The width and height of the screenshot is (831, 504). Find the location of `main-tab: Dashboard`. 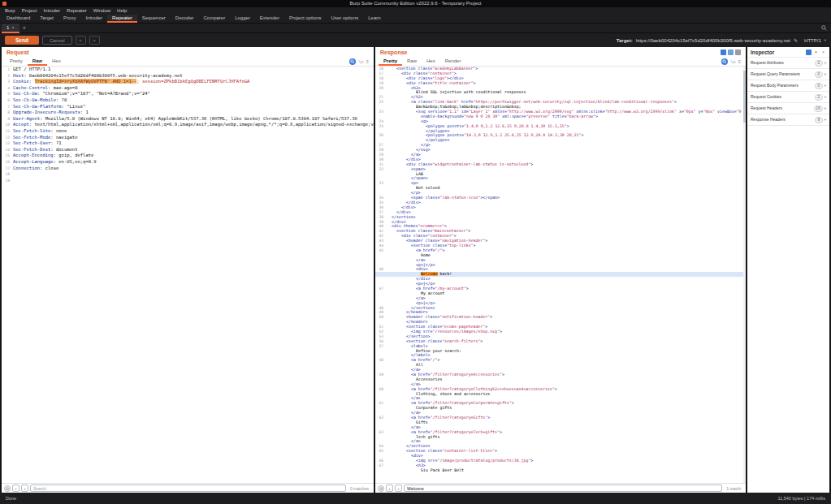

main-tab: Dashboard is located at coordinates (18, 19).